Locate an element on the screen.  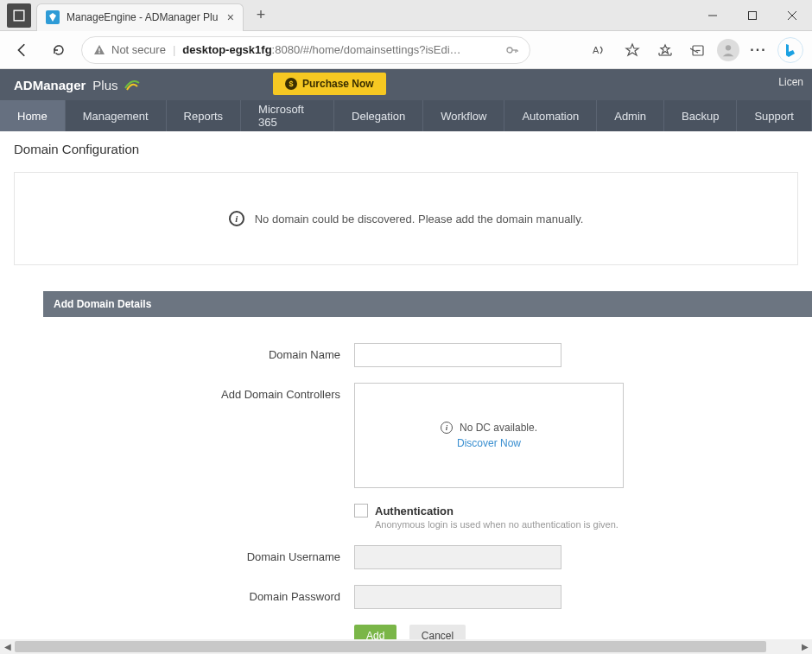
row-domain-name: Domain Name is located at coordinates (428, 355).